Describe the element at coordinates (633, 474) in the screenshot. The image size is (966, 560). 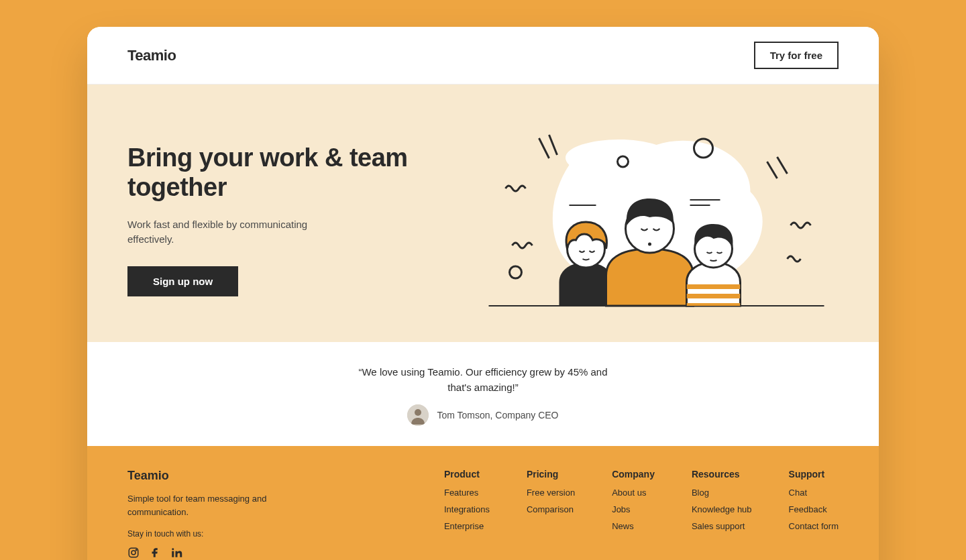
I see `footer-col-title: Company` at that location.